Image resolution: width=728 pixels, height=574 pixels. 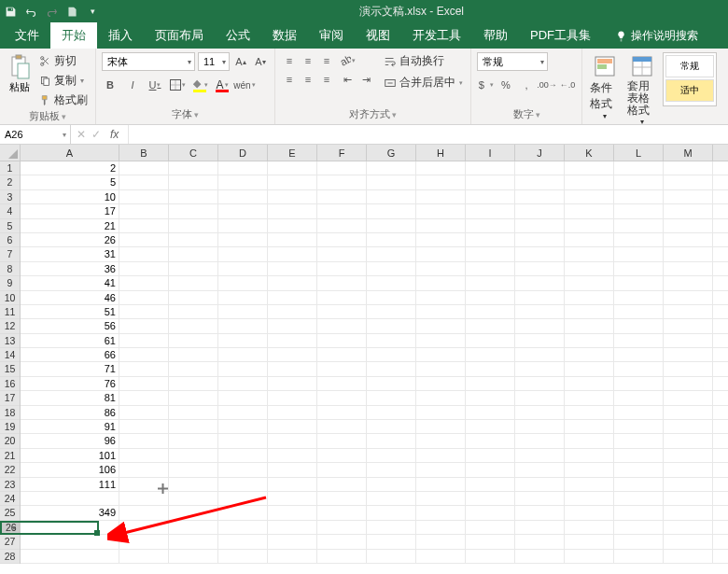 What do you see at coordinates (70, 240) in the screenshot?
I see `cell: 26` at bounding box center [70, 240].